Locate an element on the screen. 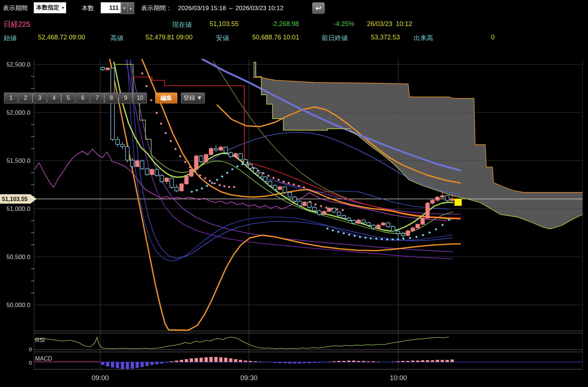  high-label: 高値 is located at coordinates (117, 38).